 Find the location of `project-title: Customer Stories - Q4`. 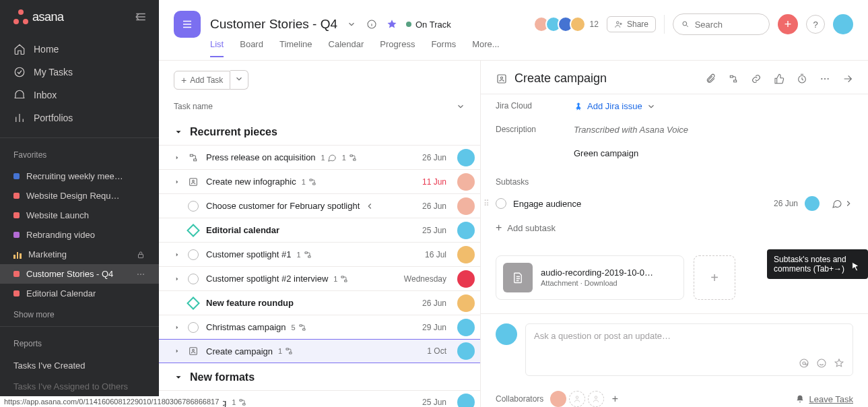

project-title: Customer Stories - Q4 is located at coordinates (273, 24).